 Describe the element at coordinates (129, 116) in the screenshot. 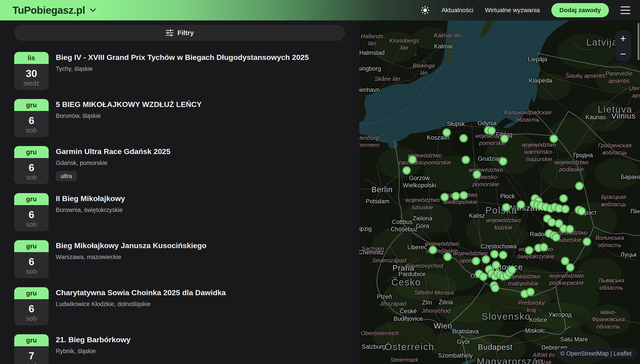

I see `event-location: Boronów, śląskie` at that location.